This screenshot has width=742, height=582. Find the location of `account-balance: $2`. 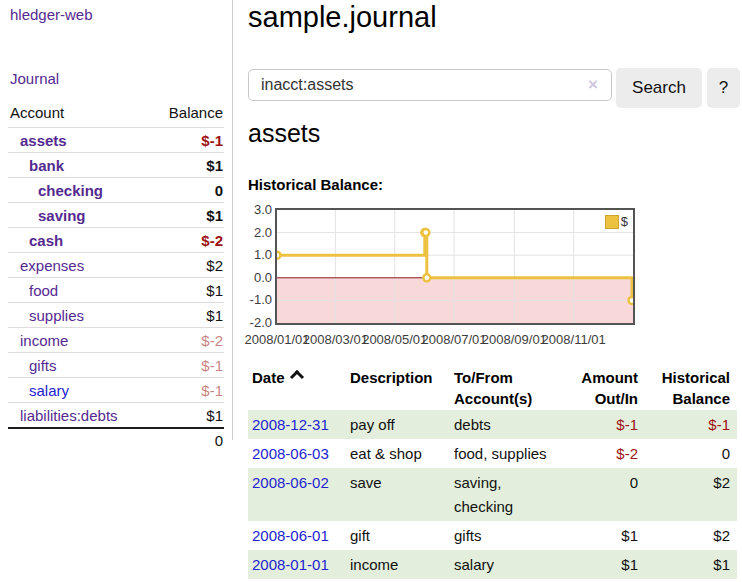

account-balance: $2 is located at coordinates (187, 266).